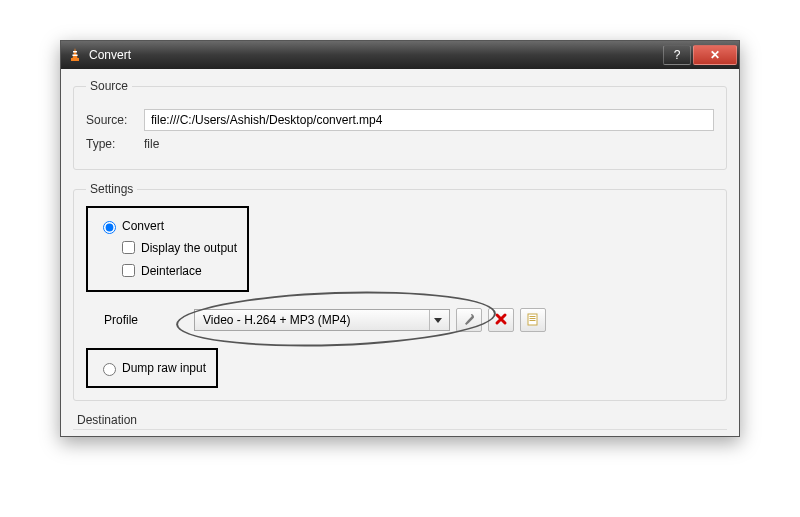  What do you see at coordinates (715, 55) in the screenshot?
I see `close-button: ✕` at bounding box center [715, 55].